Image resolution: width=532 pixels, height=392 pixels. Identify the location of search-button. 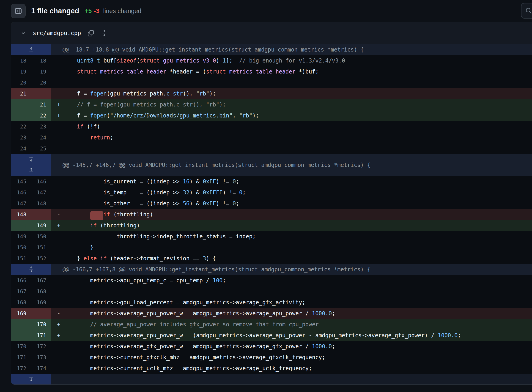
(527, 11).